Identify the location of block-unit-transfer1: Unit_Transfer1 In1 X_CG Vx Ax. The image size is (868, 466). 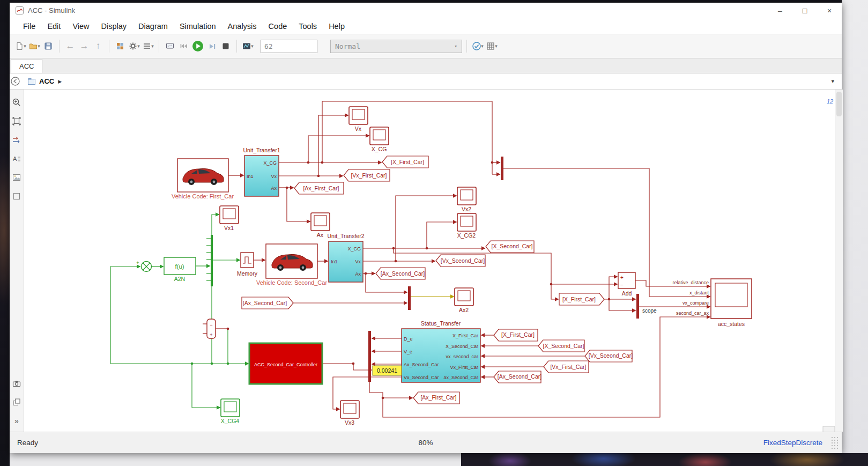
(262, 172).